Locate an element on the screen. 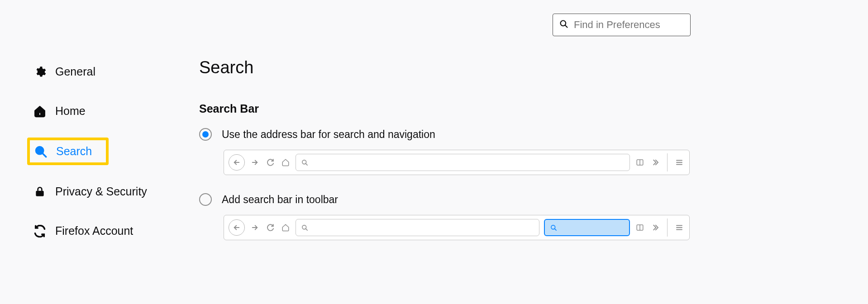 The image size is (868, 304). find-input is located at coordinates (629, 25).